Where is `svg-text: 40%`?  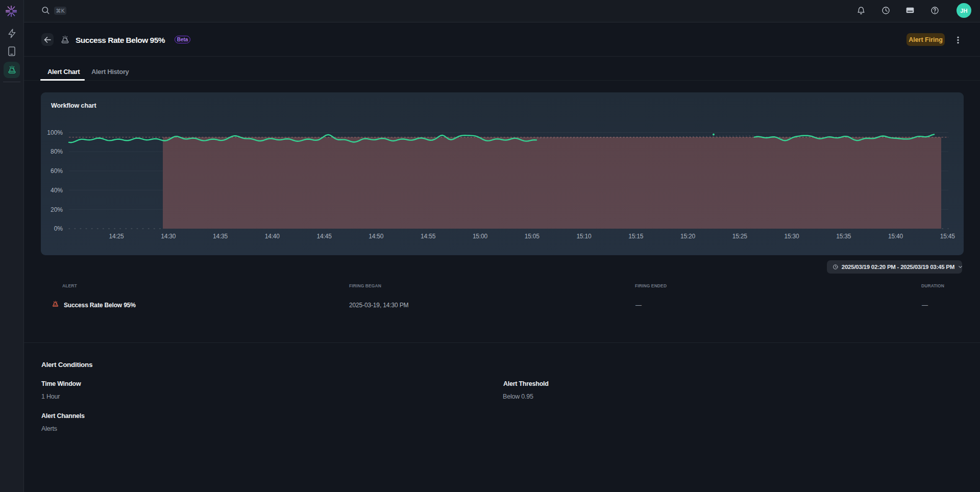 svg-text: 40% is located at coordinates (57, 190).